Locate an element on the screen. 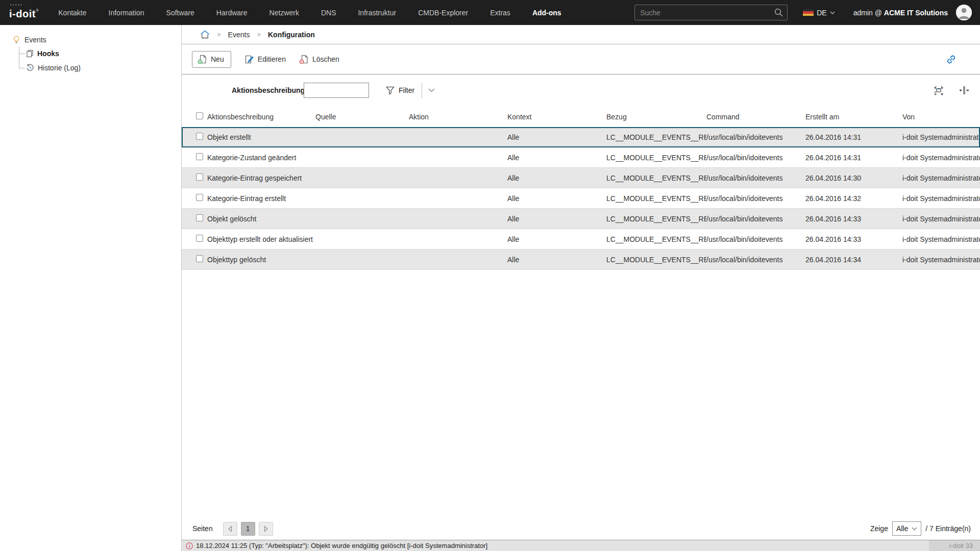 This screenshot has width=980, height=551. history-clock-icon is located at coordinates (30, 68).